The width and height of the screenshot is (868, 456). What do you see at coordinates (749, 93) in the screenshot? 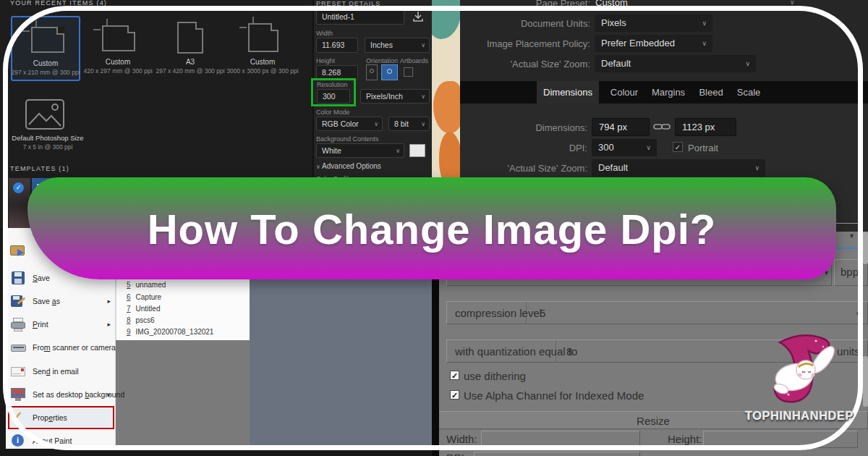
I see `tab-scale: Scale` at bounding box center [749, 93].